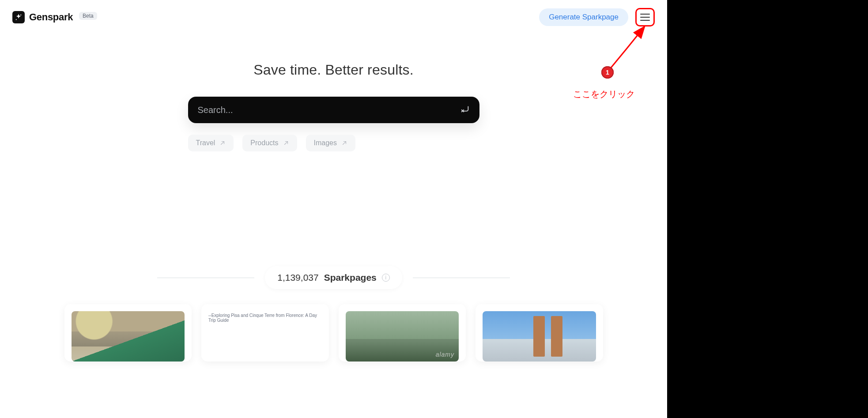 This screenshot has width=868, height=418. What do you see at coordinates (403, 333) in the screenshot?
I see `sparkpage-card: alamy` at bounding box center [403, 333].